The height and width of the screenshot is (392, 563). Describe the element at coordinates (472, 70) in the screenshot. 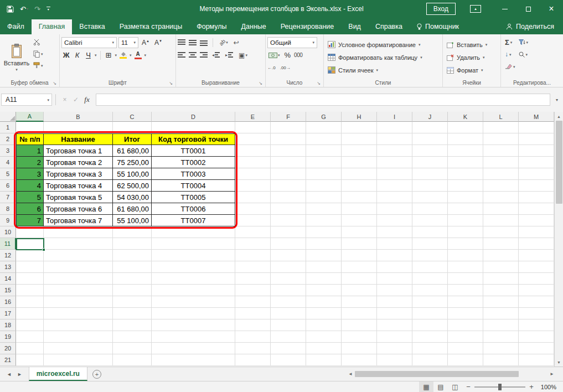

I see `format-cells-button: Формат▾` at that location.